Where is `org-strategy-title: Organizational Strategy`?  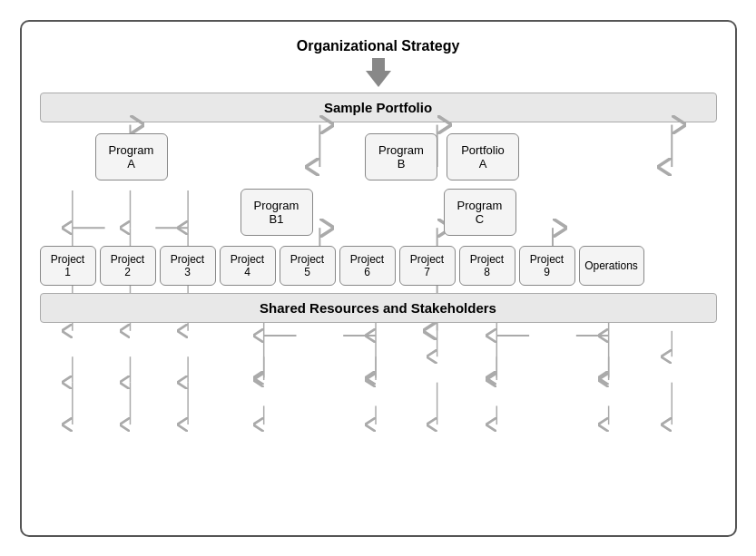 org-strategy-title: Organizational Strategy is located at coordinates (378, 46).